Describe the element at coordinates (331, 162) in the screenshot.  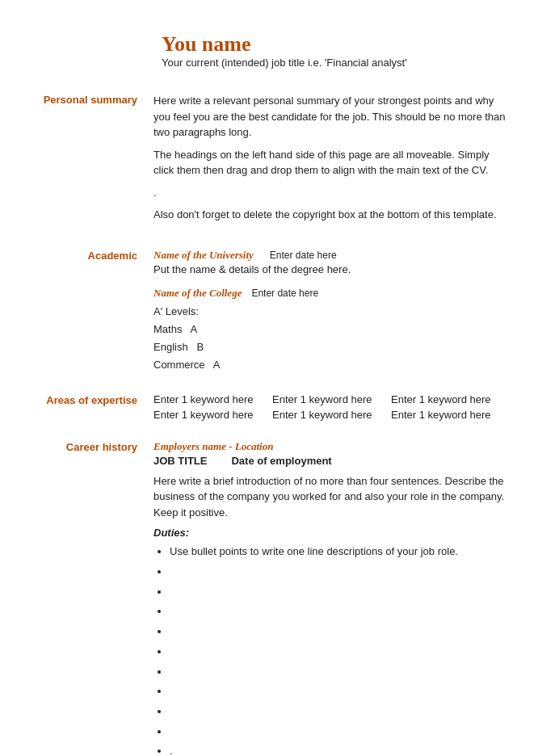
I see `personal-summary-content: Here write a relevant personal summary o…` at that location.